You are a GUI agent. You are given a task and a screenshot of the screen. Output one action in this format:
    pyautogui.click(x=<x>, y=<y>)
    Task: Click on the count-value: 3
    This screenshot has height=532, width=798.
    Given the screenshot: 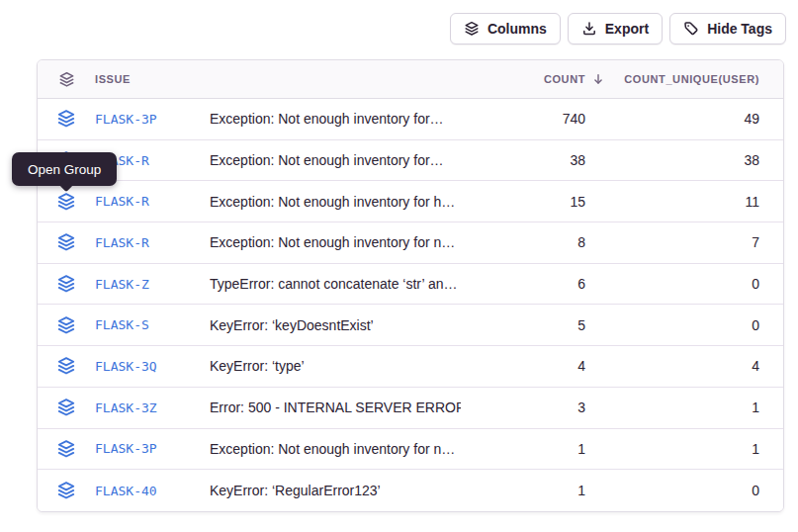 What is the action you would take?
    pyautogui.click(x=531, y=407)
    